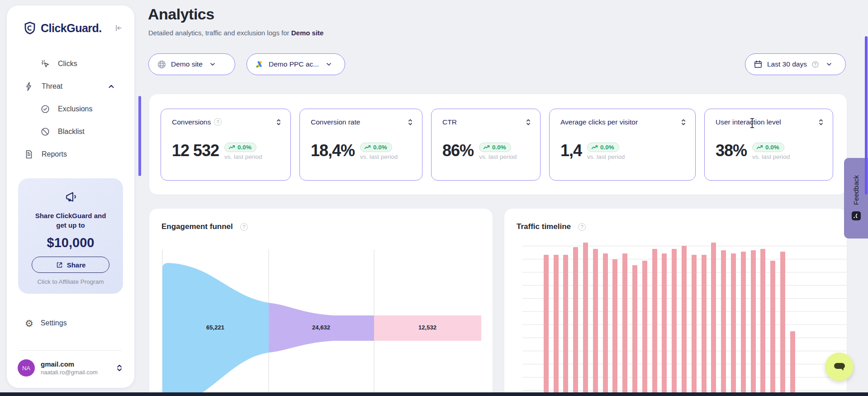 The image size is (868, 396). I want to click on funnel-stage-value: 24,632, so click(321, 328).